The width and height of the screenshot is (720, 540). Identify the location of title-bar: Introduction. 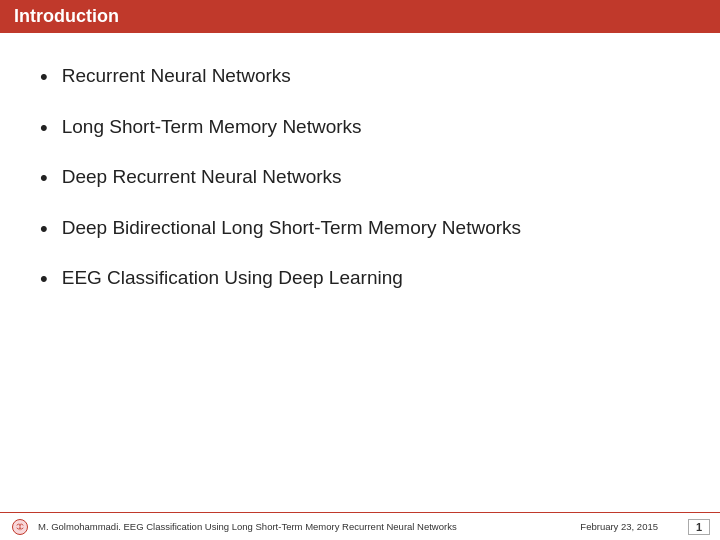
(360, 16).